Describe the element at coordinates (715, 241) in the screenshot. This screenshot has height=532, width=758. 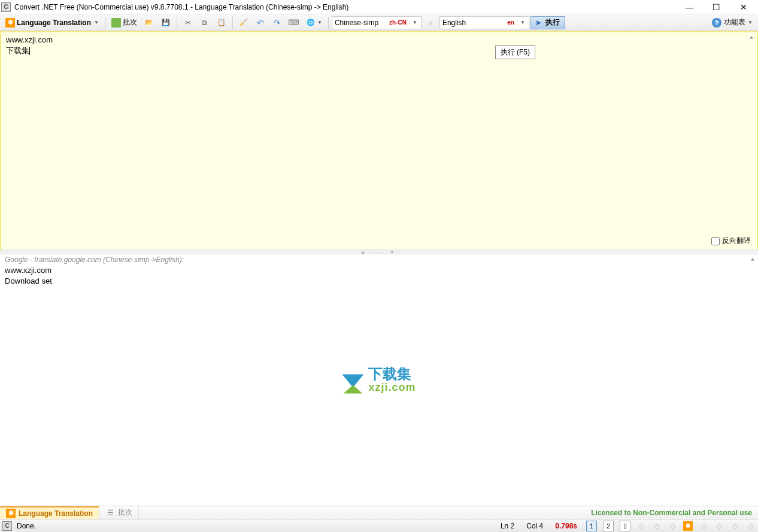
I see `reverse-translate-input` at that location.